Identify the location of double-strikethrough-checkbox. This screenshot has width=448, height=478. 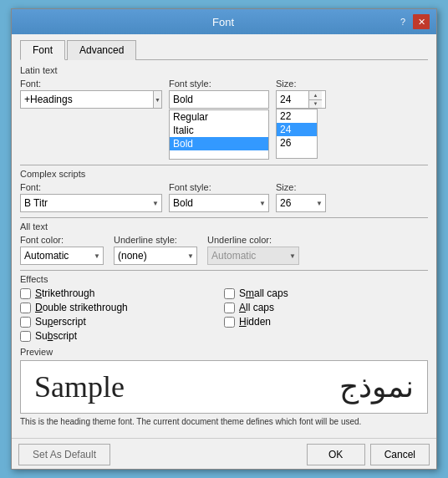
(25, 308).